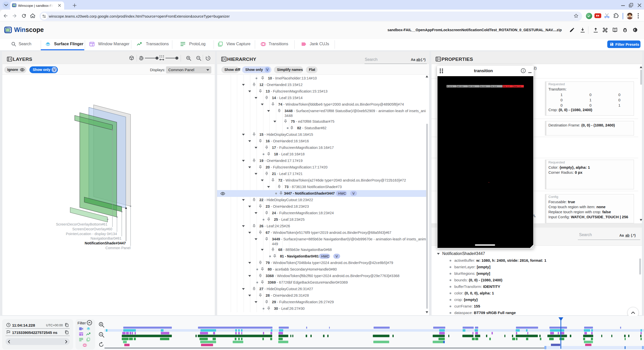  Describe the element at coordinates (82, 224) in the screenshot. I see `svg-text: ScreenDecorOverlayBottom#61` at that location.